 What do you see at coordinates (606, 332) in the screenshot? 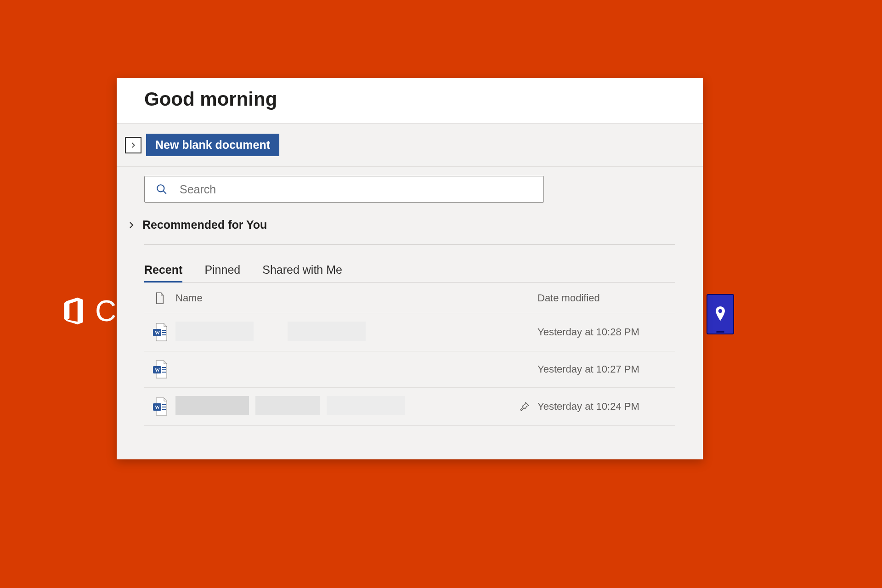
I see `document-date: Yesterday at 10:28 PM` at bounding box center [606, 332].